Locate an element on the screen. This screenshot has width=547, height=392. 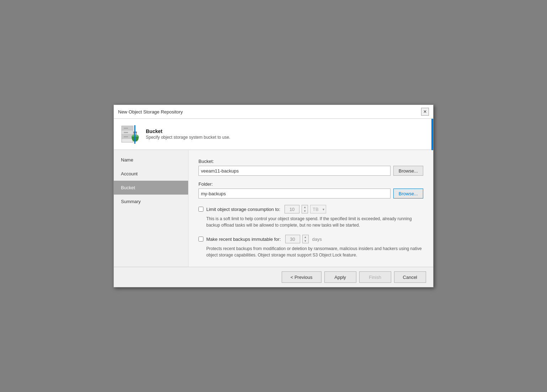
footer: < Previous Apply Finish Cancel is located at coordinates (274, 277).